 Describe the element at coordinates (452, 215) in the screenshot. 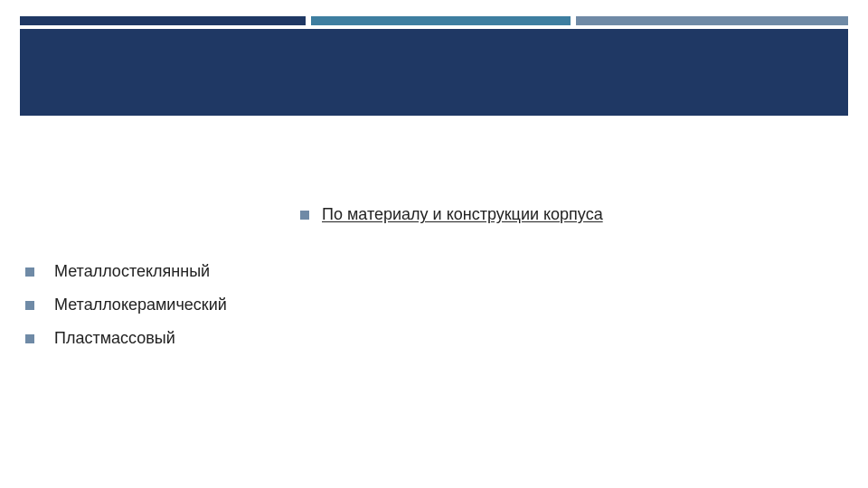

I see `heading-row: По материалу и конструкции корпуса` at that location.